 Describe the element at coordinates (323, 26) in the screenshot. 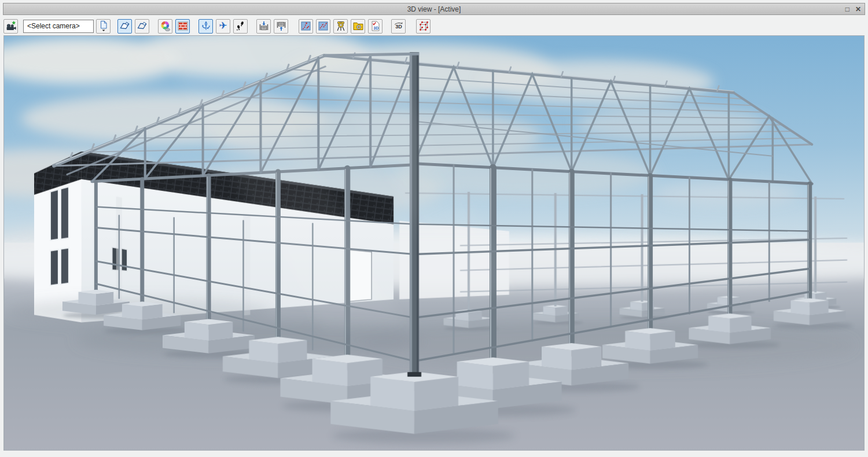

I see `path-arrows-icon` at that location.